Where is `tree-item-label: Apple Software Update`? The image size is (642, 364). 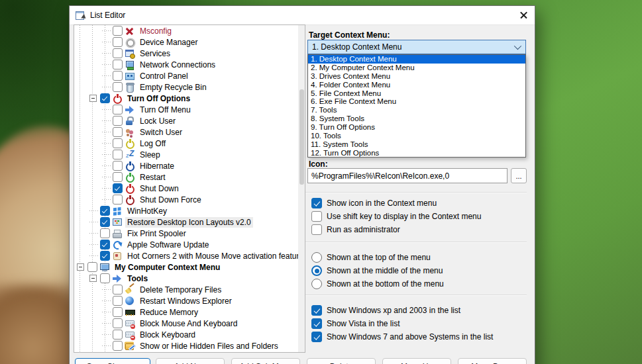
tree-item-label: Apple Software Update is located at coordinates (168, 245).